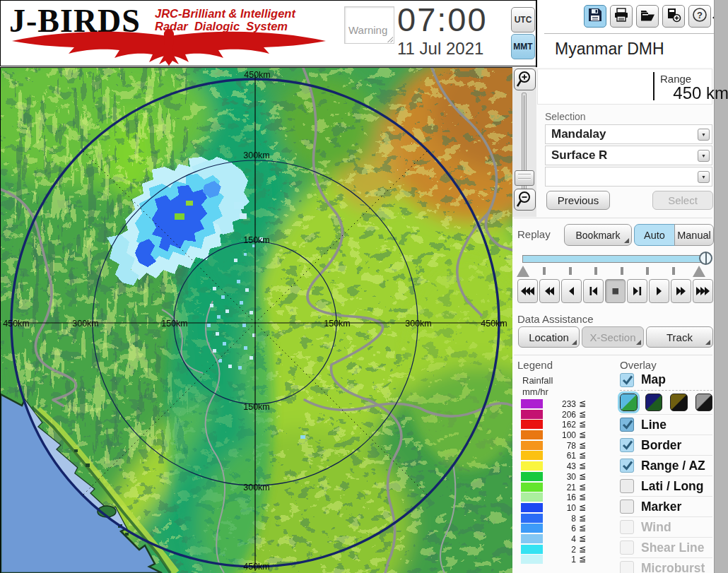 This screenshot has height=573, width=728. What do you see at coordinates (556, 319) in the screenshot?
I see `data-assistance-label: Data Assistance` at bounding box center [556, 319].